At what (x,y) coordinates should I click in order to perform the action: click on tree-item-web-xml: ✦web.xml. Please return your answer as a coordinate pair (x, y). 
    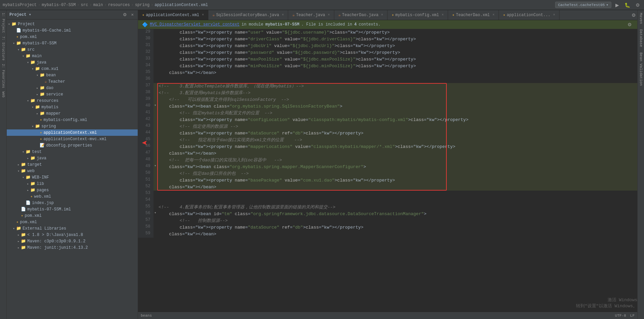
    Looking at the image, I should click on (72, 196).